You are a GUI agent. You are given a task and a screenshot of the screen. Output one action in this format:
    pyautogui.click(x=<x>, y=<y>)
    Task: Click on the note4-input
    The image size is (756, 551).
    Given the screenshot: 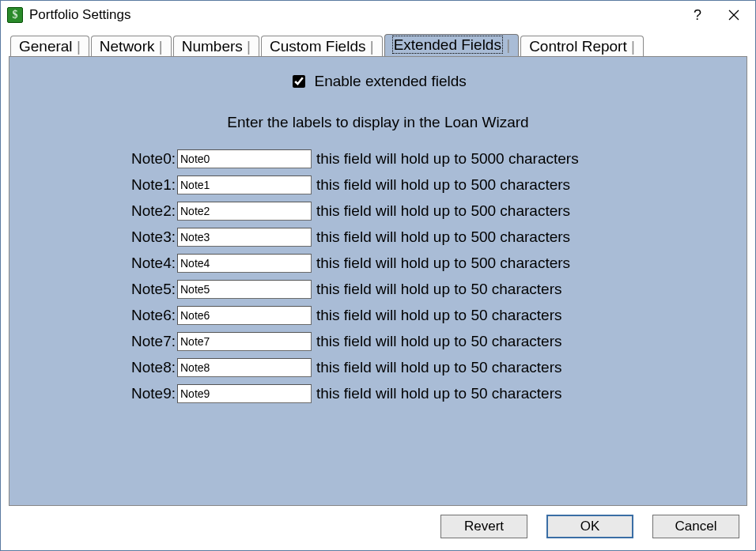 What is the action you would take?
    pyautogui.click(x=244, y=263)
    